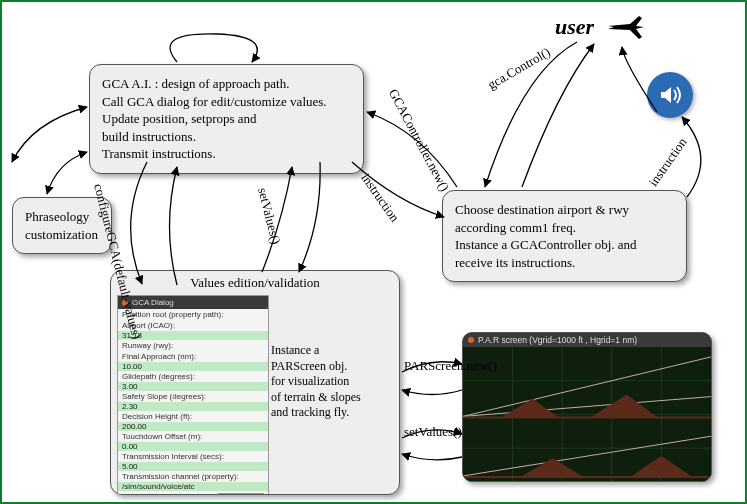 This screenshot has width=747, height=504. Describe the element at coordinates (268, 216) in the screenshot. I see `edge-setvalues-up: setValues()` at that location.